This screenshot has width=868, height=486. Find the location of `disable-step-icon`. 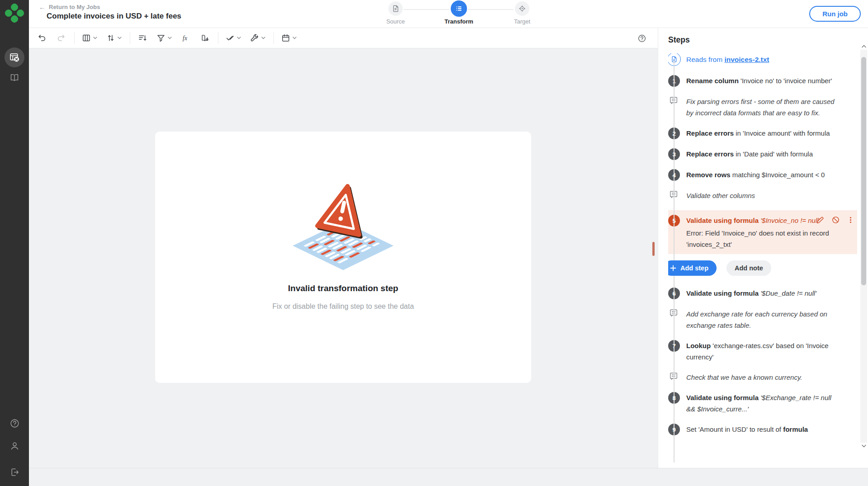

disable-step-icon is located at coordinates (835, 220).